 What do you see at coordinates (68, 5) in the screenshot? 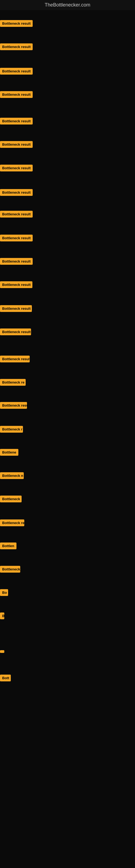
I see `site-title: TheBottlenecker.com` at bounding box center [68, 5].